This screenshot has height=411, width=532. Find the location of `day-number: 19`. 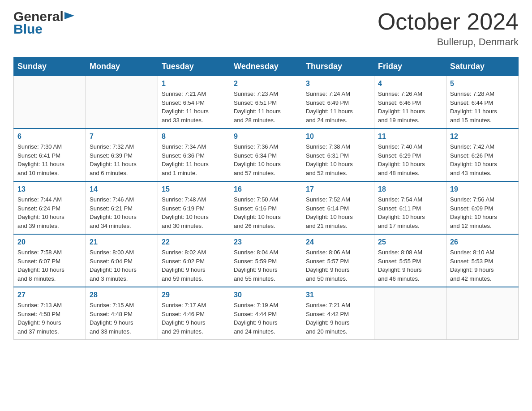

day-number: 19 is located at coordinates (482, 189).